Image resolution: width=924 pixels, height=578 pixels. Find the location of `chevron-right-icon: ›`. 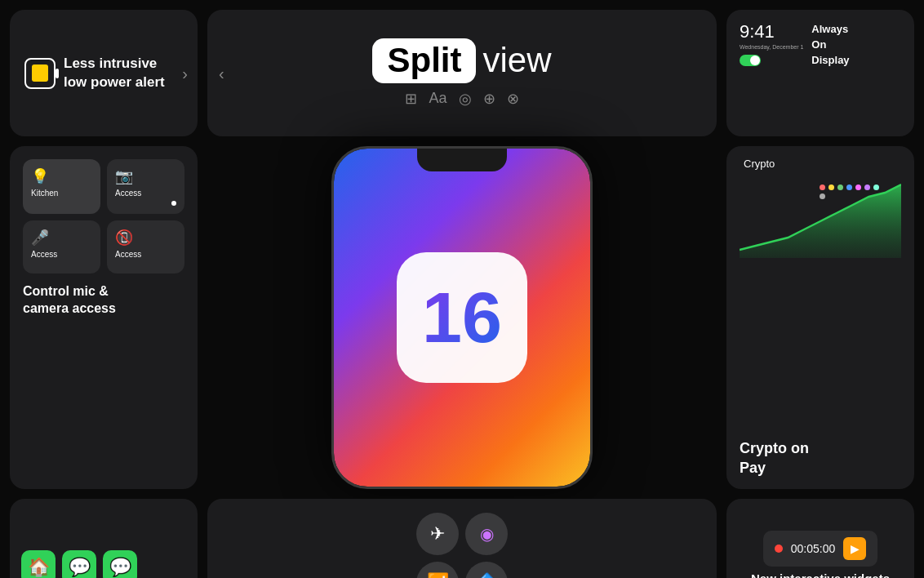

chevron-right-icon: › is located at coordinates (184, 73).